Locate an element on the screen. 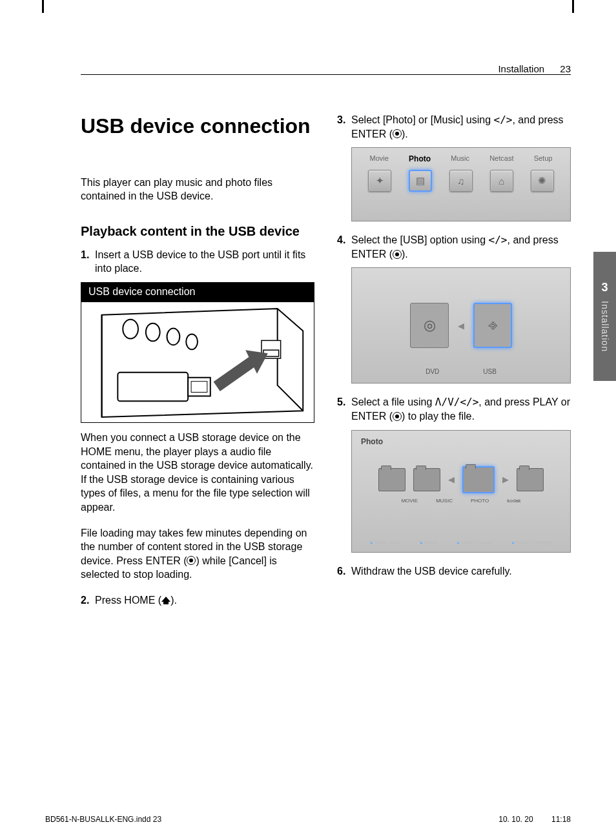 This screenshot has height=840, width=616. home-menu-screenshot: Movie Photo Music Netcast Setup ✦ ▤ ♫ ⌂ … is located at coordinates (461, 185).